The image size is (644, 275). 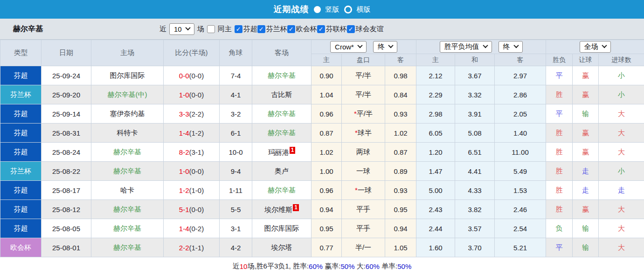 I want to click on table-row: 芬兰杯 25-09-20 赫尔辛基(中) 1-0(0-0) 4-1 古比斯 1.…, so click(x=322, y=95).